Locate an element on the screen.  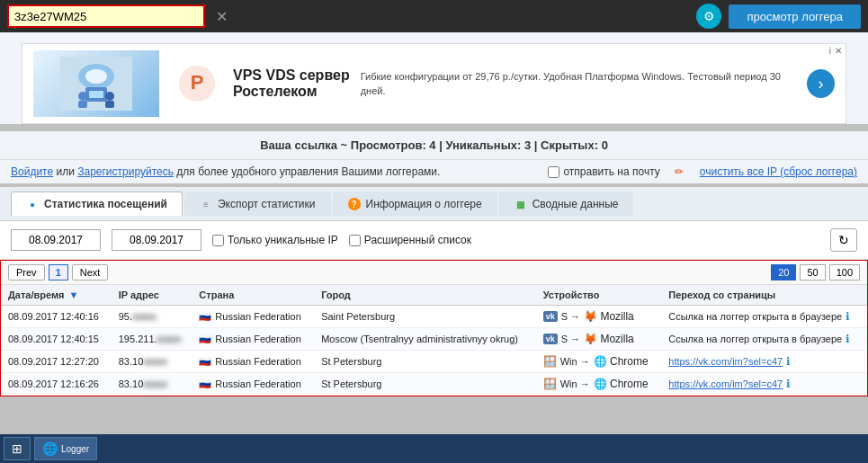
ad-arrow-button: › is located at coordinates (820, 84).